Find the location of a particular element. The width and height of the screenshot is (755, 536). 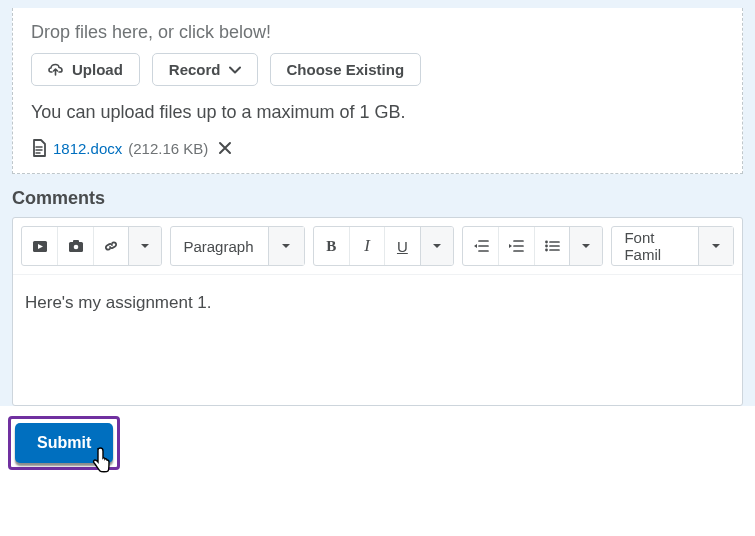

toolbar-group-format: B I U is located at coordinates (384, 246).